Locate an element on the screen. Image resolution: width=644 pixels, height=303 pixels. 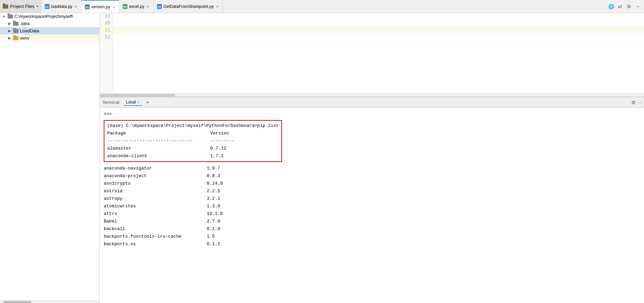
sidebar-item-venv: ▶ venv is located at coordinates (49, 38).